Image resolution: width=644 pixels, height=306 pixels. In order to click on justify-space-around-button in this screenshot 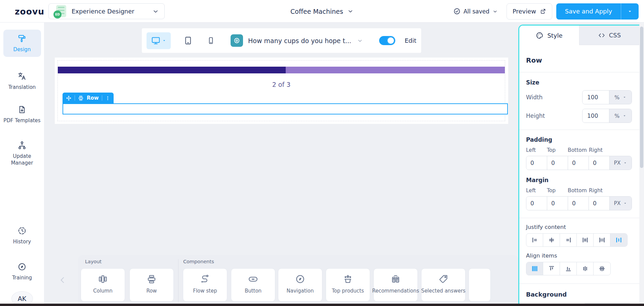, I will do `click(602, 240)`.